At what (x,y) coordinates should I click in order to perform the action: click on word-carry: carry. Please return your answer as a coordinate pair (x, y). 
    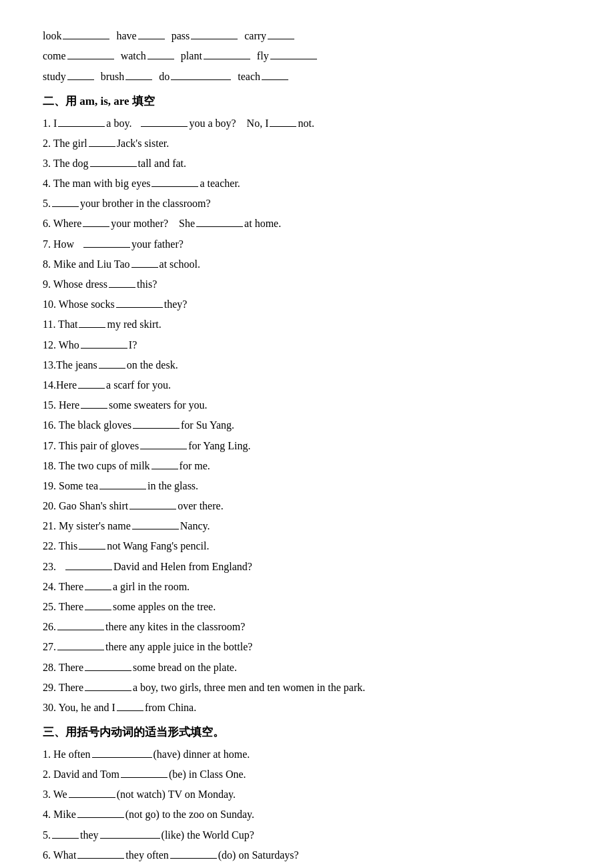
    Looking at the image, I should click on (270, 36).